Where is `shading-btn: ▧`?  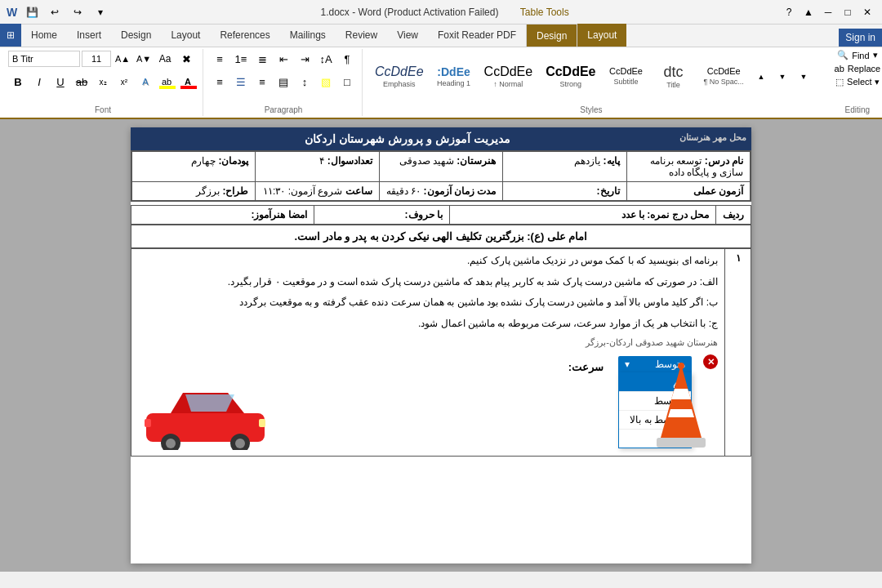
shading-btn: ▧ is located at coordinates (326, 82).